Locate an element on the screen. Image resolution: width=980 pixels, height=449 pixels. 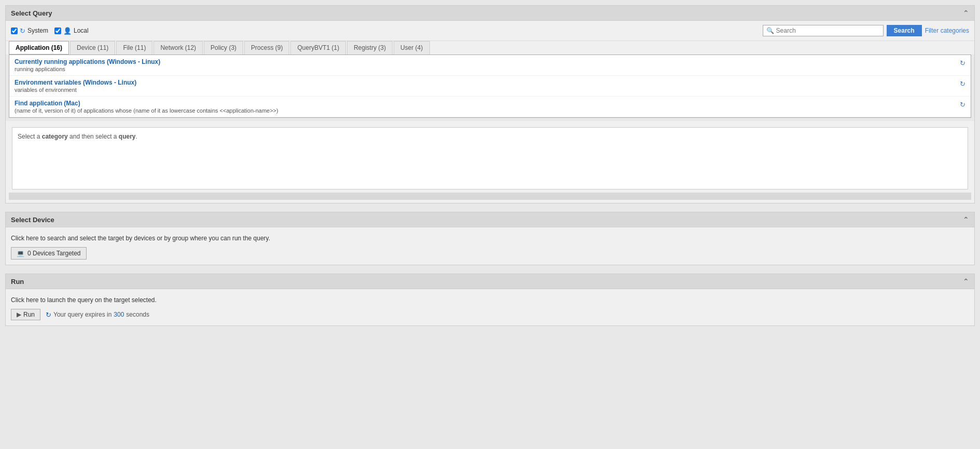
query-list: Currently running applications (Windows … is located at coordinates (490, 86).